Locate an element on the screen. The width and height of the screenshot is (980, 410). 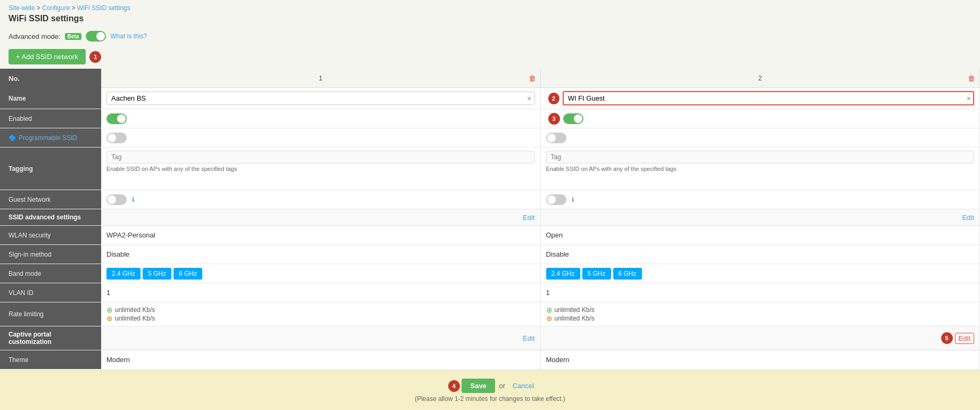
step-5-badge: 5 is located at coordinates (947, 338).